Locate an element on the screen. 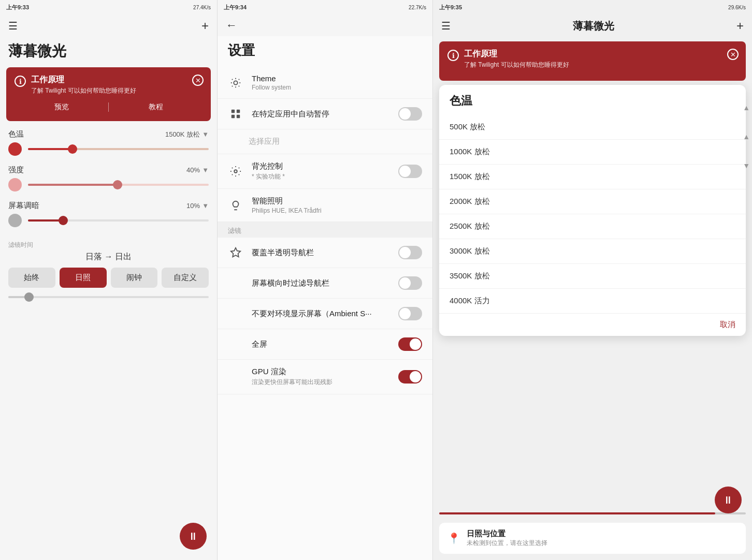 The width and height of the screenshot is (752, 560). bottom-slider-fill-p3 is located at coordinates (577, 513).